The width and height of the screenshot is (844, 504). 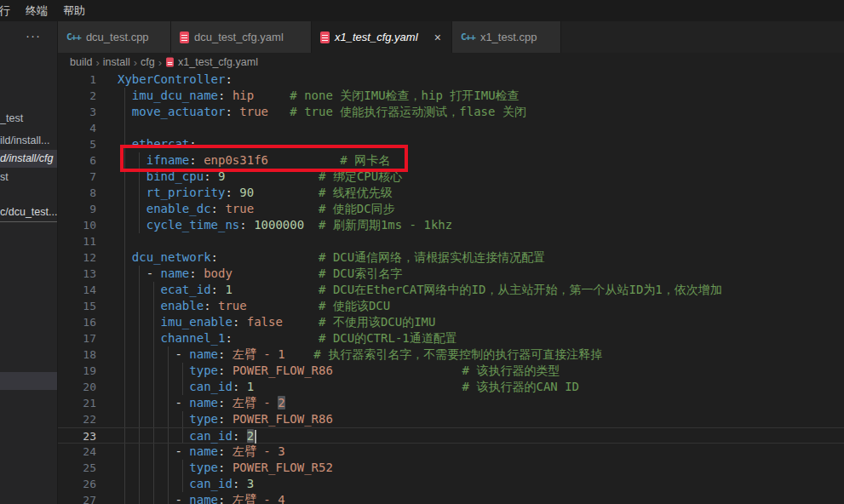 I want to click on code-line: 2 imu_dcu_name: hip # none 关闭IMU检查，hip 打…, so click(x=451, y=95).